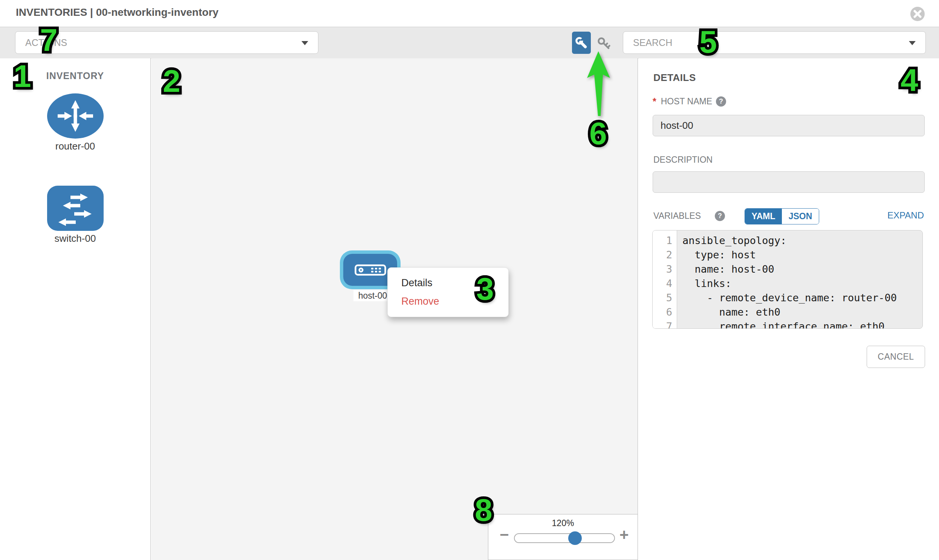  Describe the element at coordinates (76, 309) in the screenshot. I see `inventory-sidebar: INVENTORY router-00` at that location.